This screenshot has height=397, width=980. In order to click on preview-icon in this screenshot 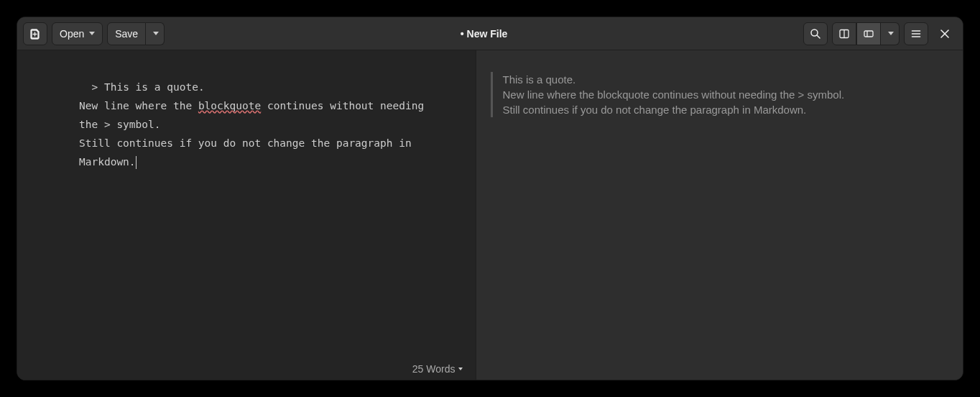, I will do `click(869, 34)`.